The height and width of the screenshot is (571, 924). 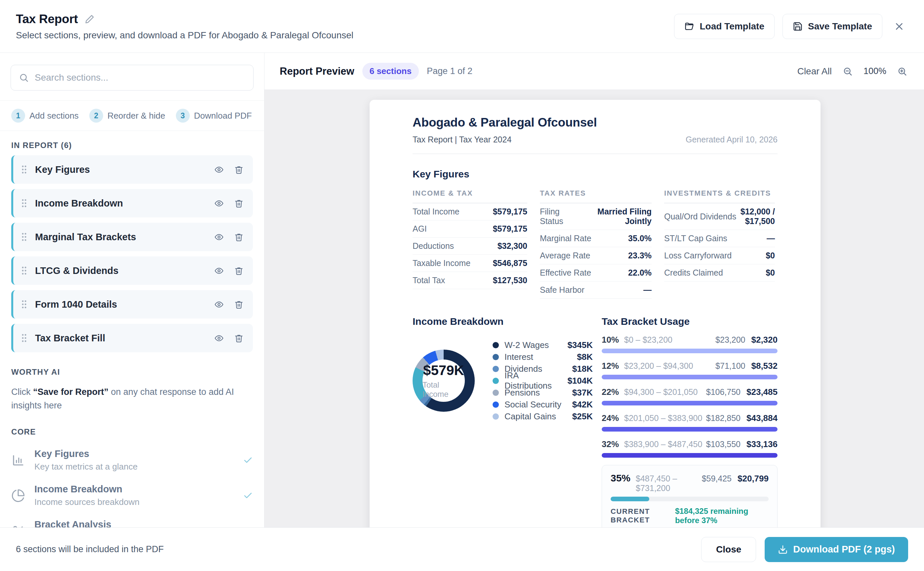 I want to click on report-meta: Tax Report | Tax Year 2024, so click(x=462, y=140).